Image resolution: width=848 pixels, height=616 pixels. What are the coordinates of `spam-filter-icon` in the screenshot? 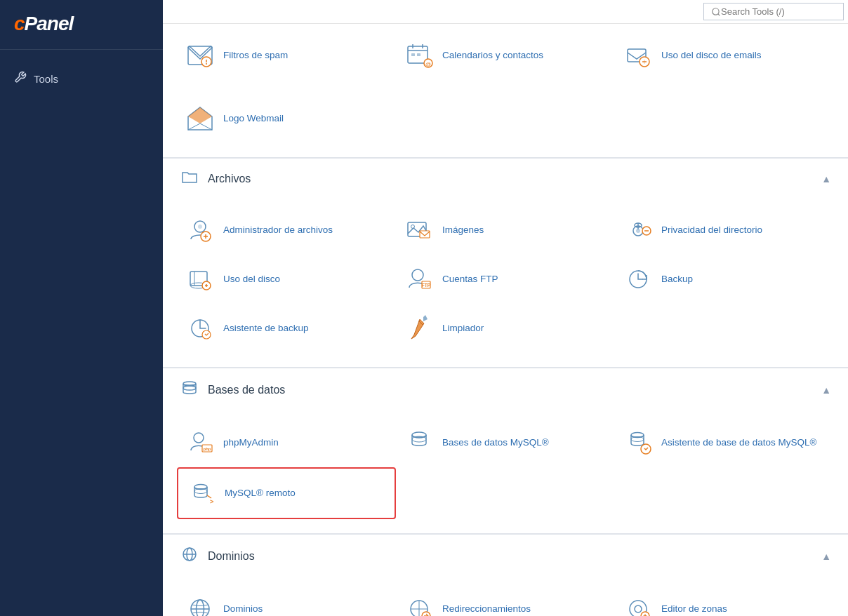 It's located at (200, 55).